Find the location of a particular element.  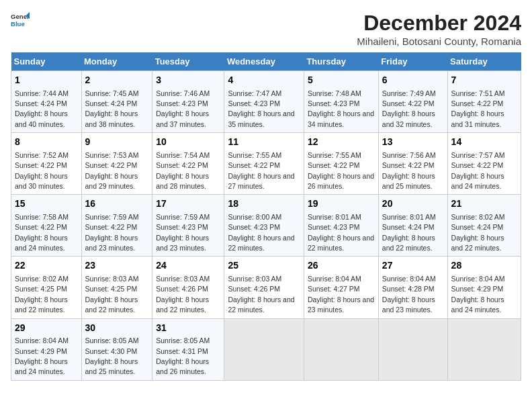

daylight-info: Daylight: 8 hours and 32 minutes. is located at coordinates (408, 118).